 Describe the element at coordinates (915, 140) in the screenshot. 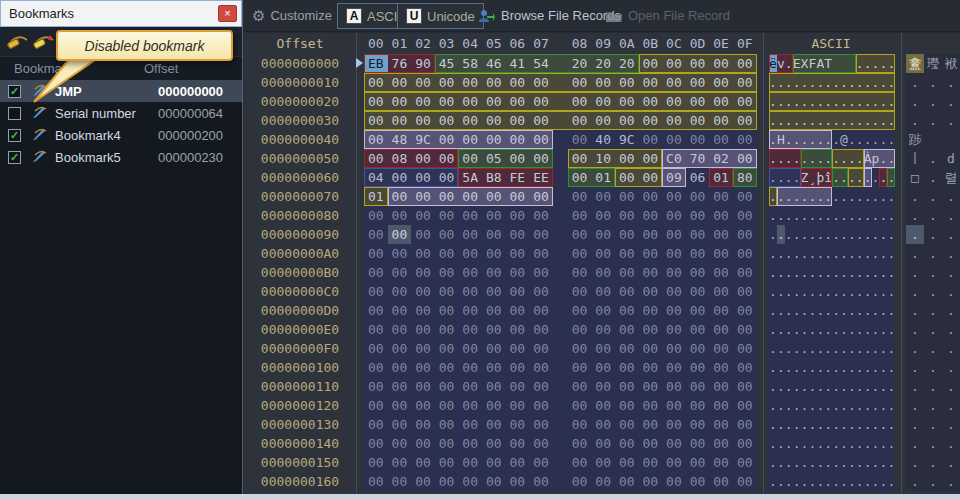

I see `unicode-char-cell: 踄` at that location.